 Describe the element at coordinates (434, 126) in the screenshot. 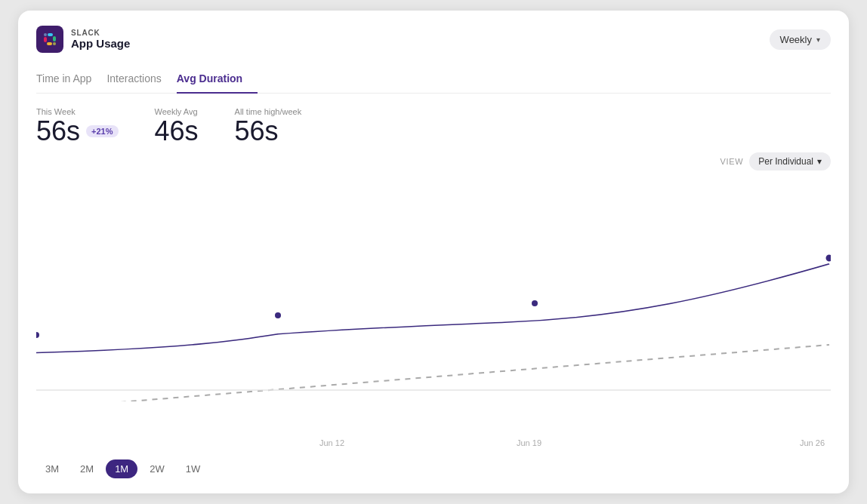

I see `stats-row: This Week 56s +21% Weekly Avg 46s All ti…` at that location.